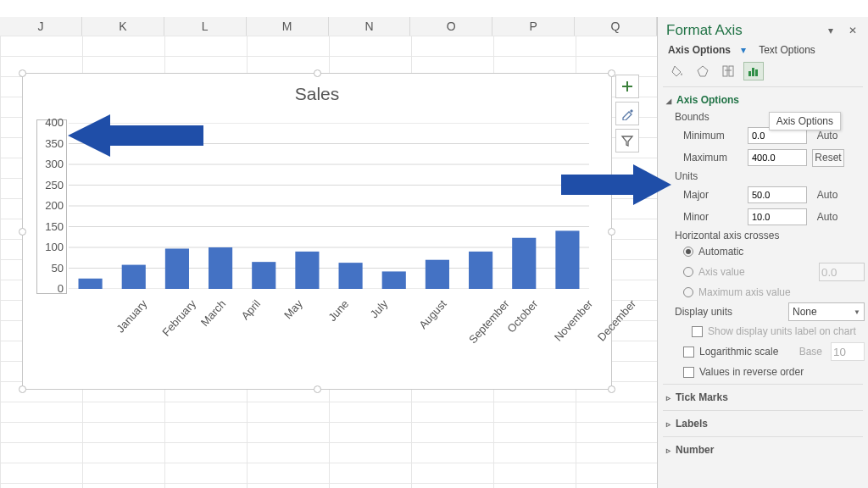 This screenshot has height=488, width=868. Describe the element at coordinates (765, 312) in the screenshot. I see `row-display-units: Display units None▼` at that location.